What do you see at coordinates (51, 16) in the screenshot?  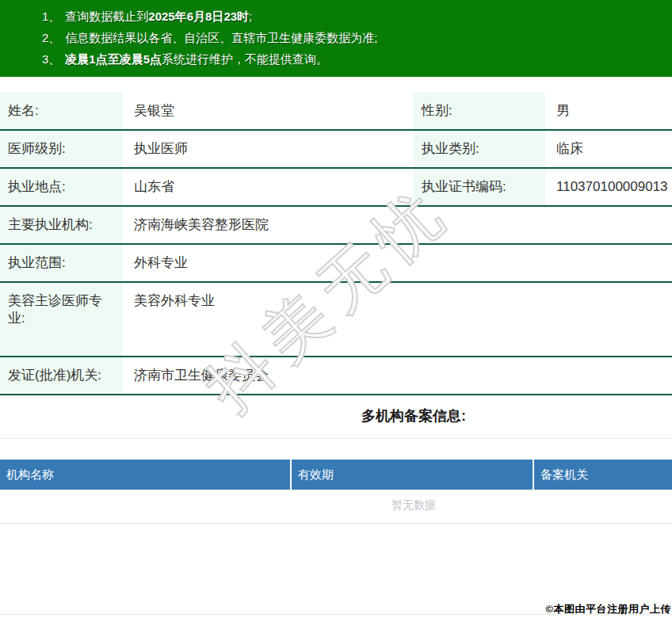 I see `notice-number: 1、` at bounding box center [51, 16].